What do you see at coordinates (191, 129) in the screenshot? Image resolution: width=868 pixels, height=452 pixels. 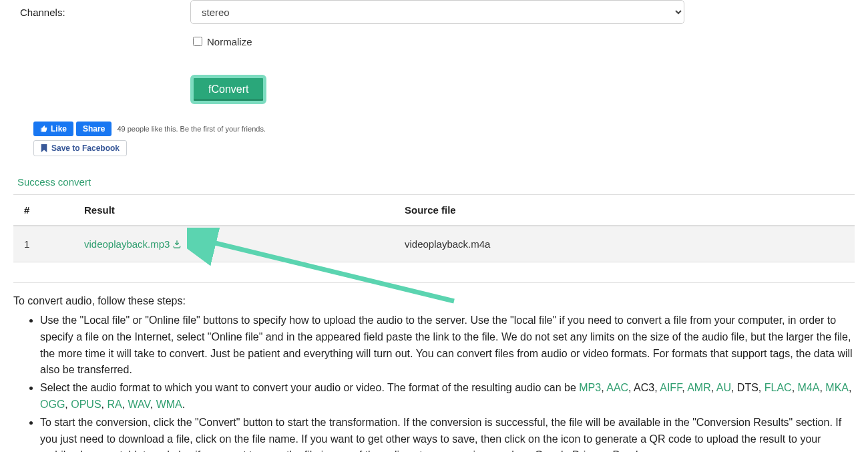 I see `fb-subtext: 49 people like this. Be the first of you…` at bounding box center [191, 129].